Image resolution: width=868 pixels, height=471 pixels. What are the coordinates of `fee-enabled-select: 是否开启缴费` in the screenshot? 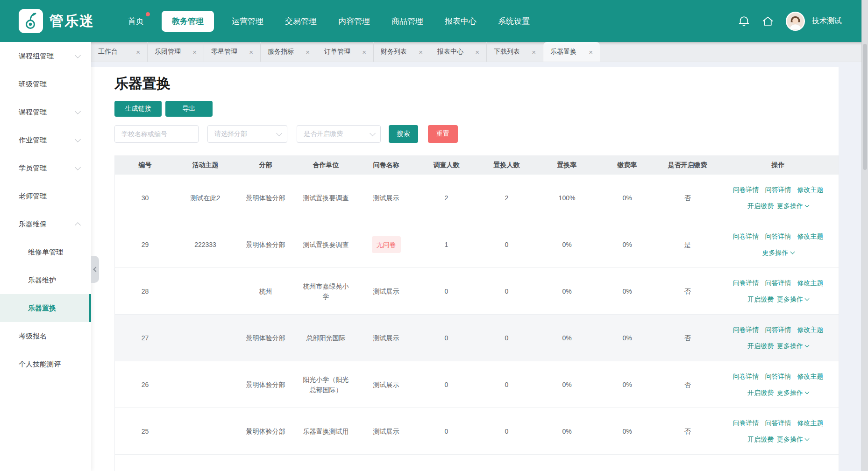 It's located at (339, 134).